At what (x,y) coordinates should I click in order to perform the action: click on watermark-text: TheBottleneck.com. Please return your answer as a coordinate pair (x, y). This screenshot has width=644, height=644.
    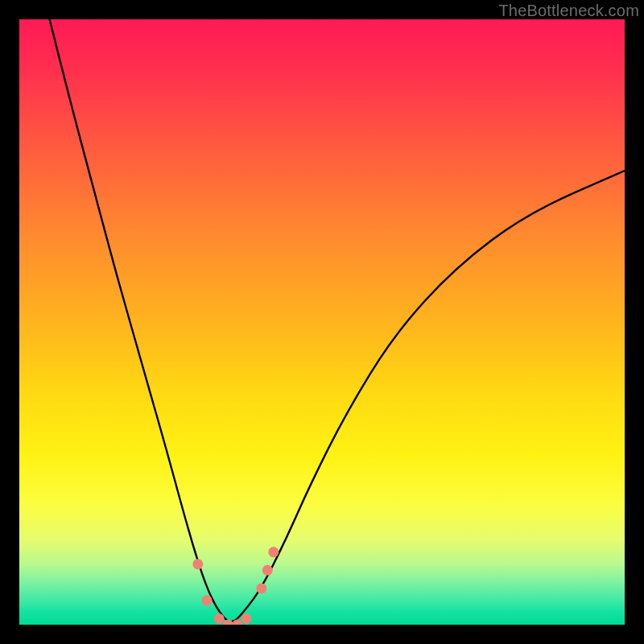
    Looking at the image, I should click on (568, 11).